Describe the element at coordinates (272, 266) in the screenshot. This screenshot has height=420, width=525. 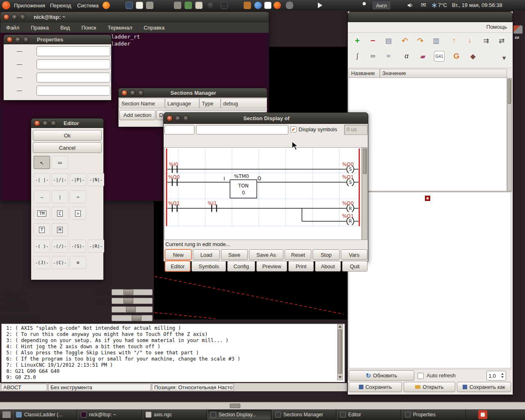
I see `preview-button: Preview` at that location.